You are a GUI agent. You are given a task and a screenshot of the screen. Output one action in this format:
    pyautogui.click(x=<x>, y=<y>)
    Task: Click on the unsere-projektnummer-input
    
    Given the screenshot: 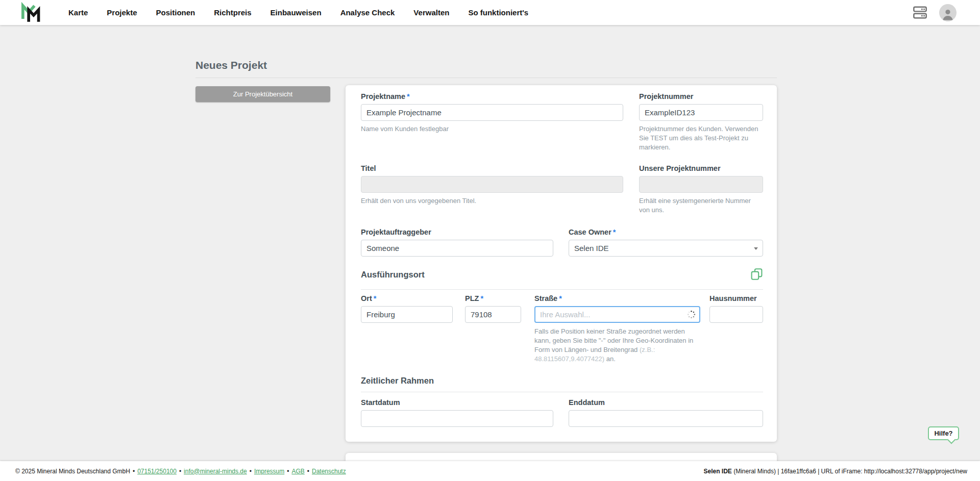 What is the action you would take?
    pyautogui.click(x=701, y=185)
    